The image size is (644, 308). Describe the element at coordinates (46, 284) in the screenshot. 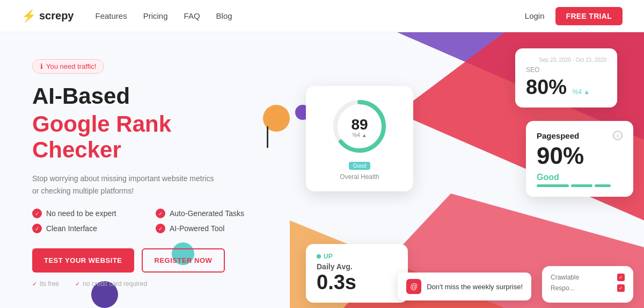

I see `note-free: ✓ its free` at that location.